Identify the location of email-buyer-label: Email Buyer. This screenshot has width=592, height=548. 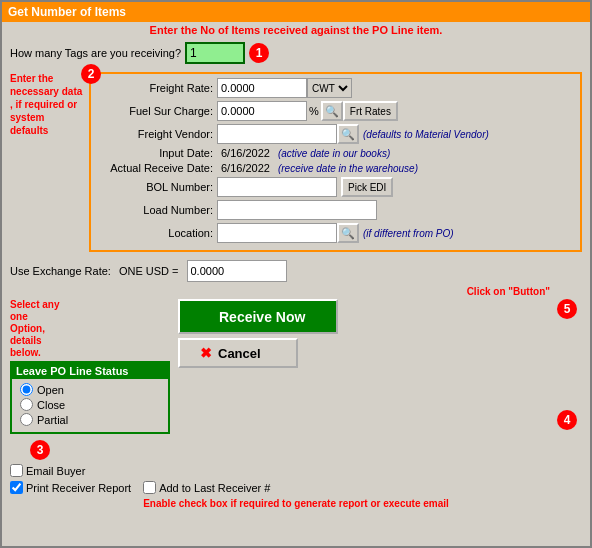
(48, 470).